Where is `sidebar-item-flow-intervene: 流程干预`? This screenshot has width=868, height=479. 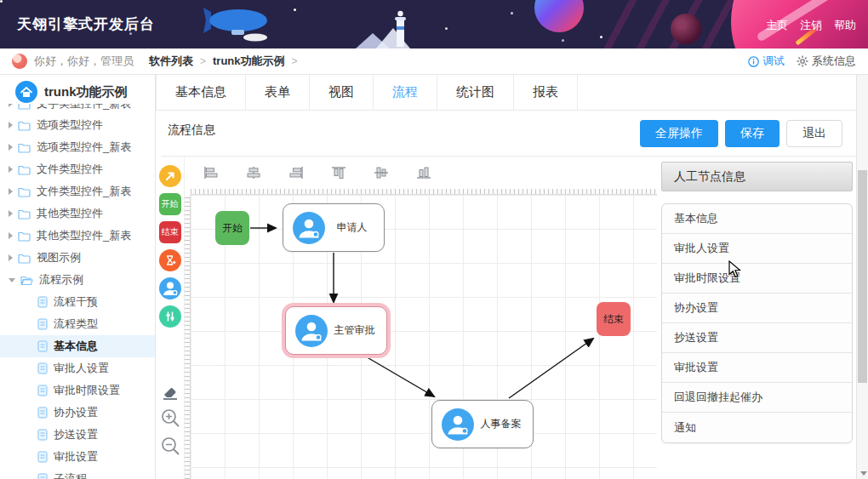 sidebar-item-flow-intervene: 流程干预 is located at coordinates (77, 302).